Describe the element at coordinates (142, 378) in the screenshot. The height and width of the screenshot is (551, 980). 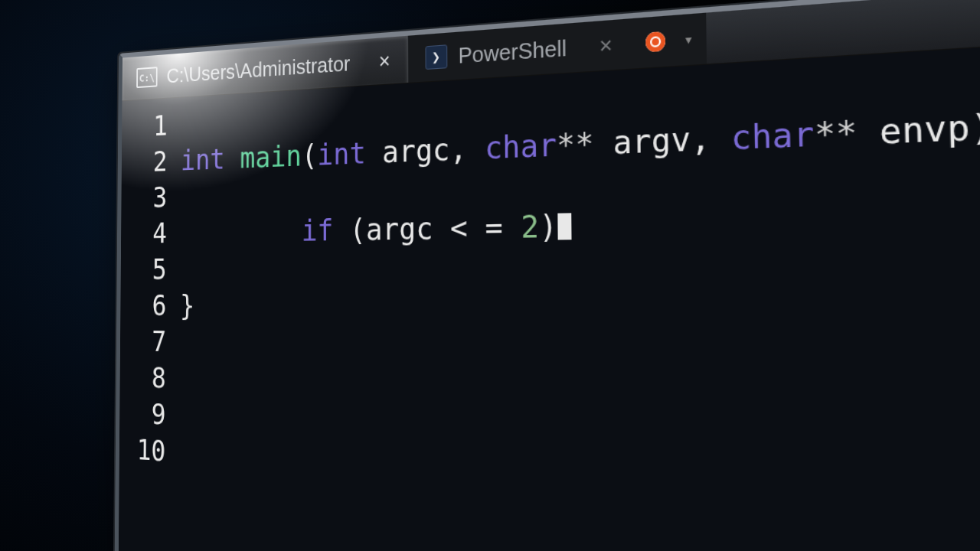
I see `line-number: 8` at that location.